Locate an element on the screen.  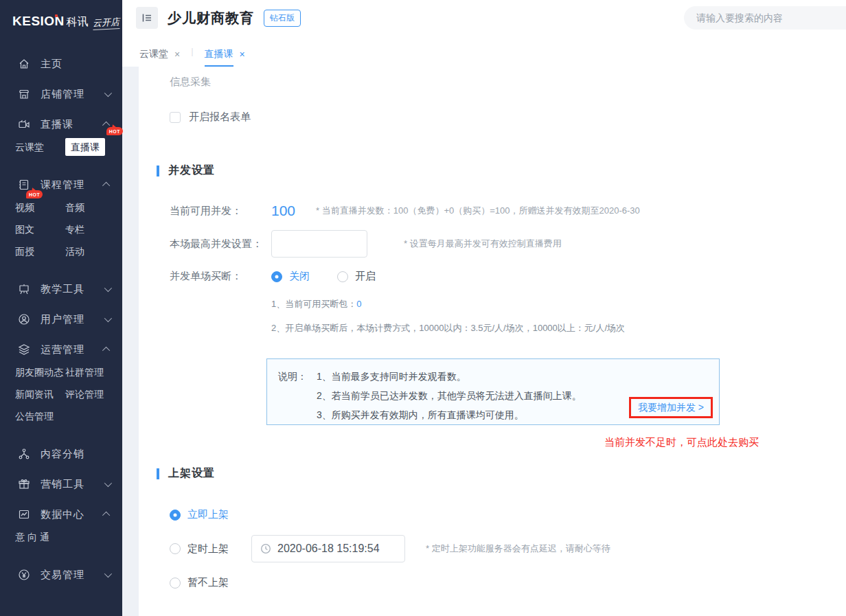
user-icon is located at coordinates (24, 319).